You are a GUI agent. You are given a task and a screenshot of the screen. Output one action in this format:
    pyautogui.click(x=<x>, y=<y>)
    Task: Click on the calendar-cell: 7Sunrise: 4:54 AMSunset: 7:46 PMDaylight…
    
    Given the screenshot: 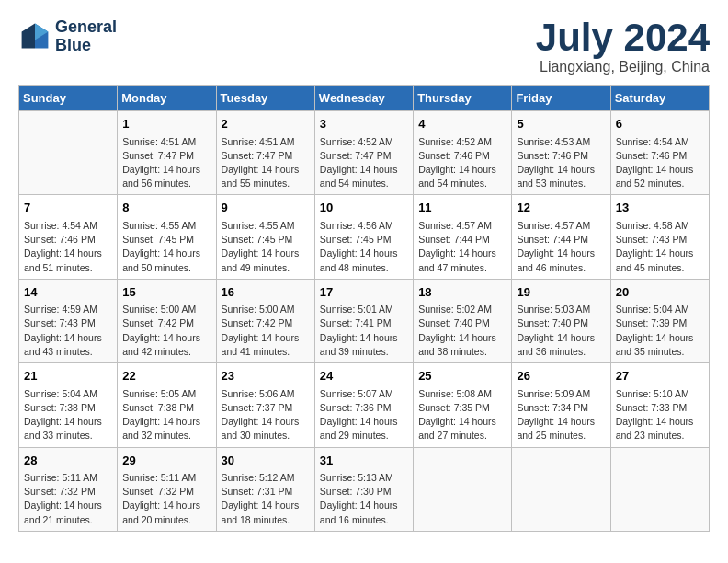 What is the action you would take?
    pyautogui.click(x=68, y=237)
    